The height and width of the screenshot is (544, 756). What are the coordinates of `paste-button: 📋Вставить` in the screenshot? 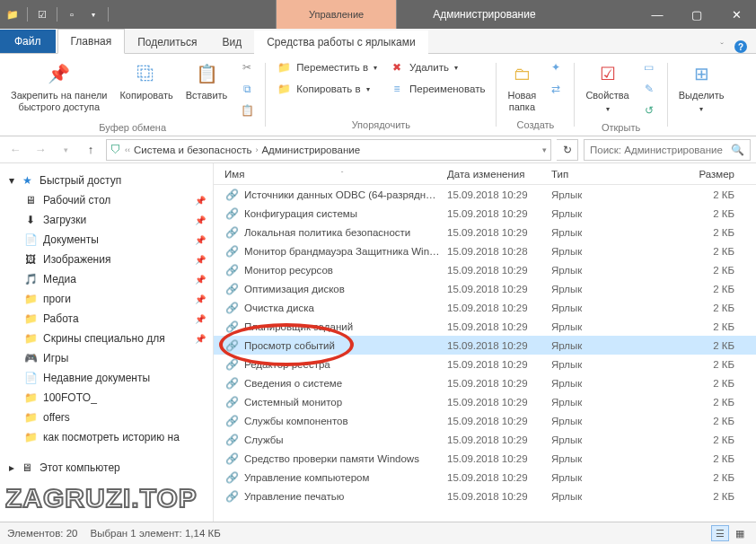 It's located at (207, 81).